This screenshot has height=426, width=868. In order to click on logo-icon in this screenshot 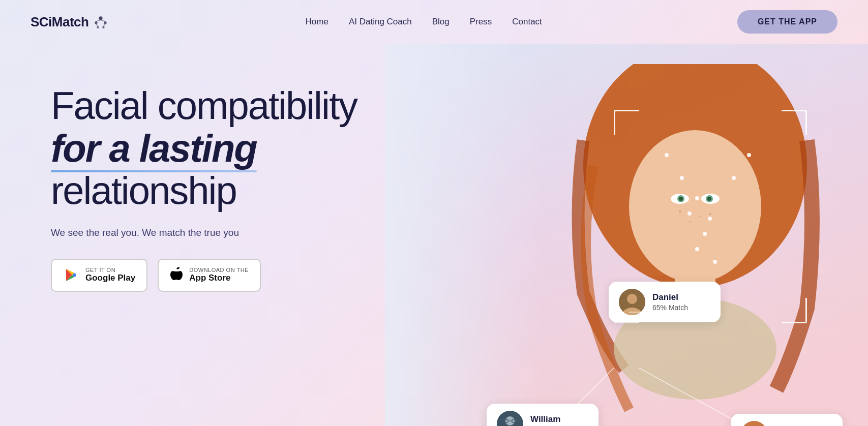, I will do `click(101, 22)`.